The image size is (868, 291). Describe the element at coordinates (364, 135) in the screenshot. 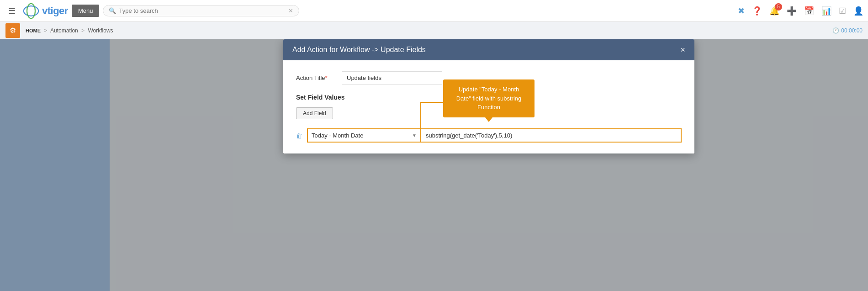

I see `field-select-wrapper: Today - Month Date ▼` at that location.